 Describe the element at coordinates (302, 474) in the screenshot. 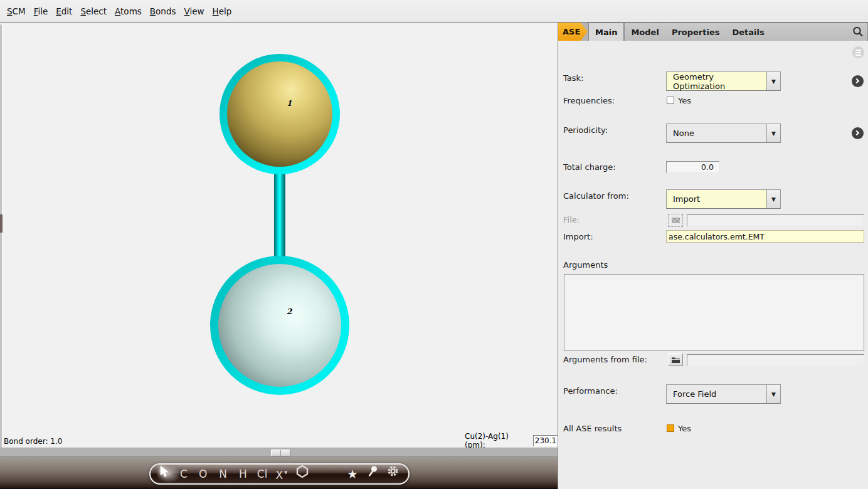

I see `ring-tool-icon` at that location.